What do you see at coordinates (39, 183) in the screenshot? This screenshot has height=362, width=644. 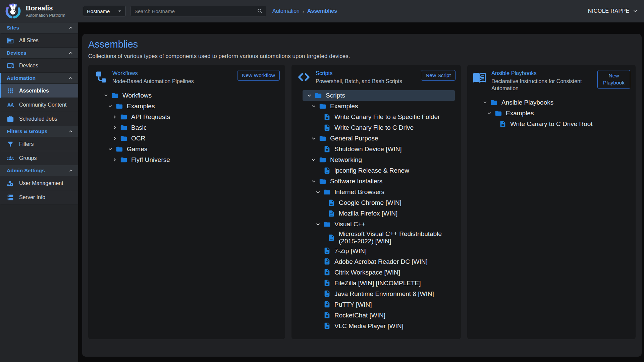 I see `sidebar-item-user-management: User Management` at bounding box center [39, 183].